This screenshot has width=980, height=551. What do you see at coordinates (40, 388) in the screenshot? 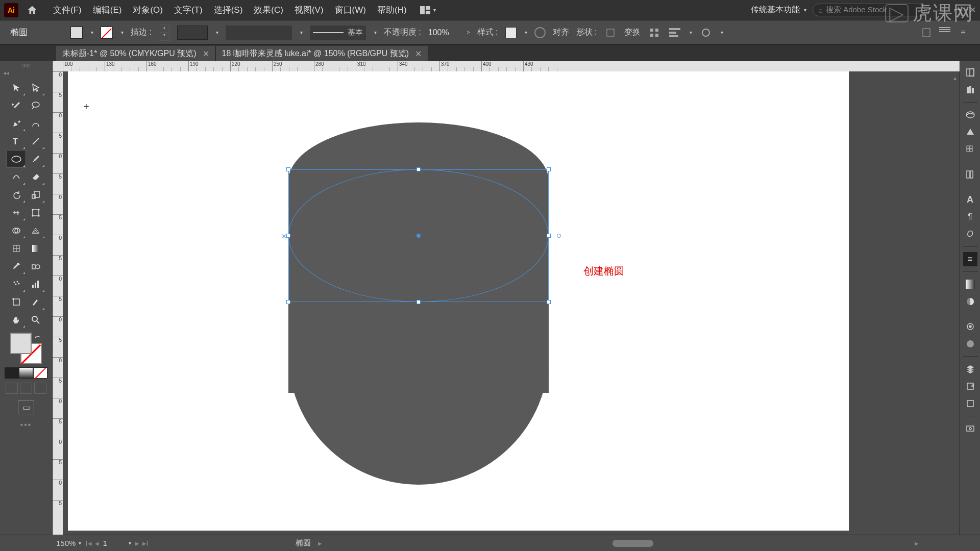
I see `draw-inside-icon` at bounding box center [40, 388].